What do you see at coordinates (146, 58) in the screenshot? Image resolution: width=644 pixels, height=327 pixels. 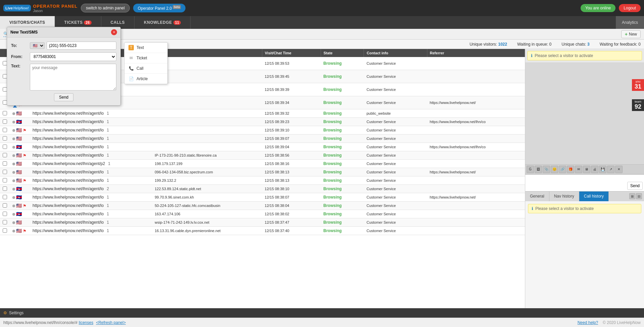 I see `dropdown-ticket: ✉ Ticket` at bounding box center [146, 58].